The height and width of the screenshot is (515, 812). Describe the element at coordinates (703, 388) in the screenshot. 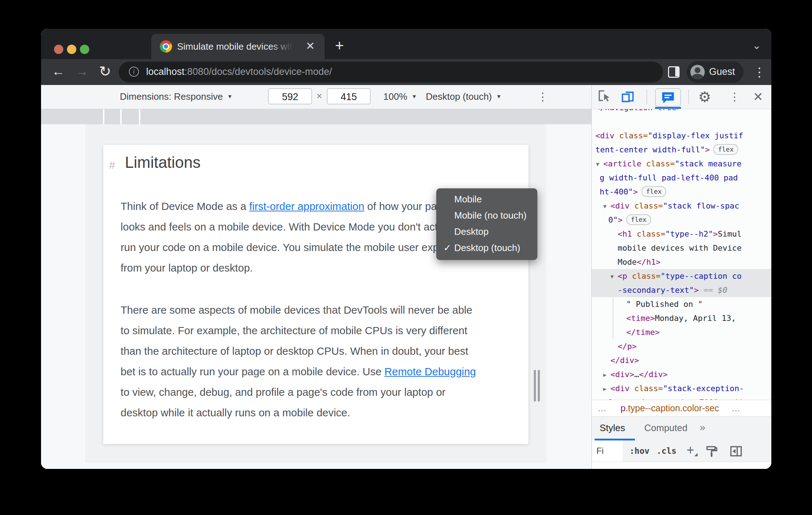

I see `code-token: "stack-exception-` at that location.